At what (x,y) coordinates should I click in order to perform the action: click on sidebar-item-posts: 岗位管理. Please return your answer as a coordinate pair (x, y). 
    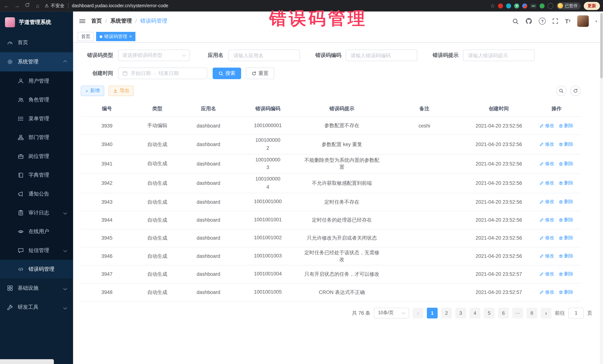
    Looking at the image, I should click on (37, 156).